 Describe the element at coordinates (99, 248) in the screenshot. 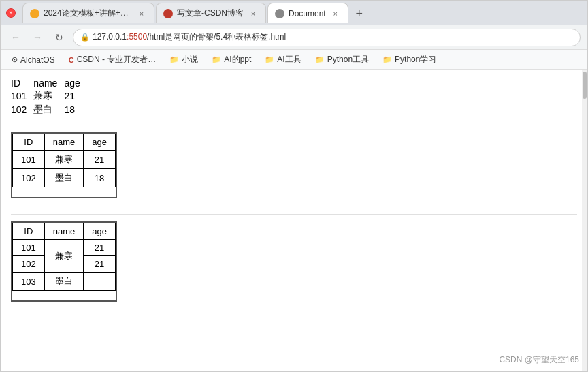

I see `rowspan-cell-21a: 21` at that location.